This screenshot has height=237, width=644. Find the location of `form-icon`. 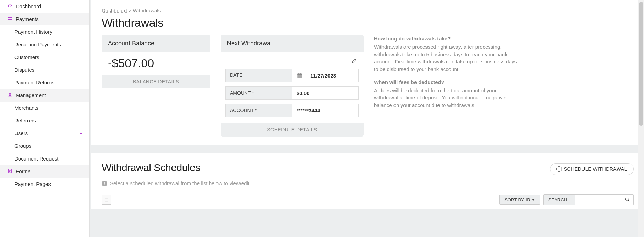

form-icon is located at coordinates (10, 171).